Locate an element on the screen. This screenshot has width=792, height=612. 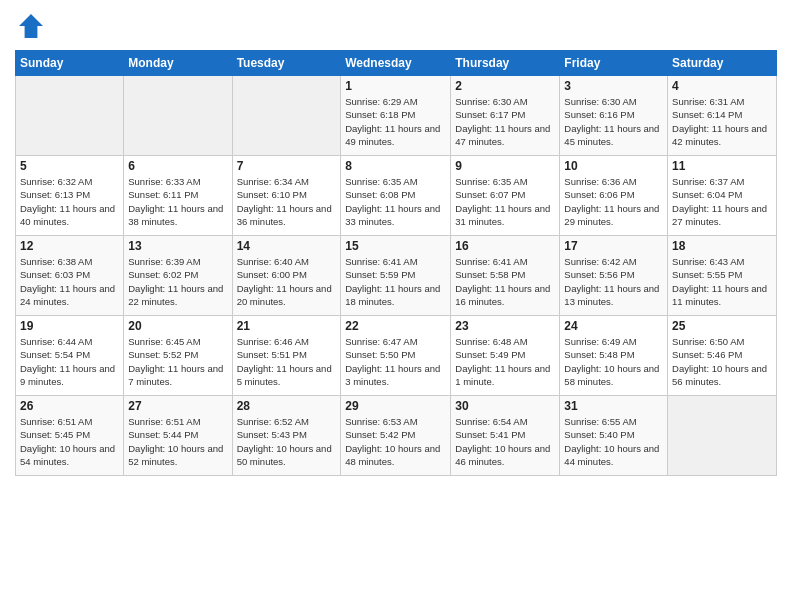
day-number: 5 is located at coordinates (70, 166).